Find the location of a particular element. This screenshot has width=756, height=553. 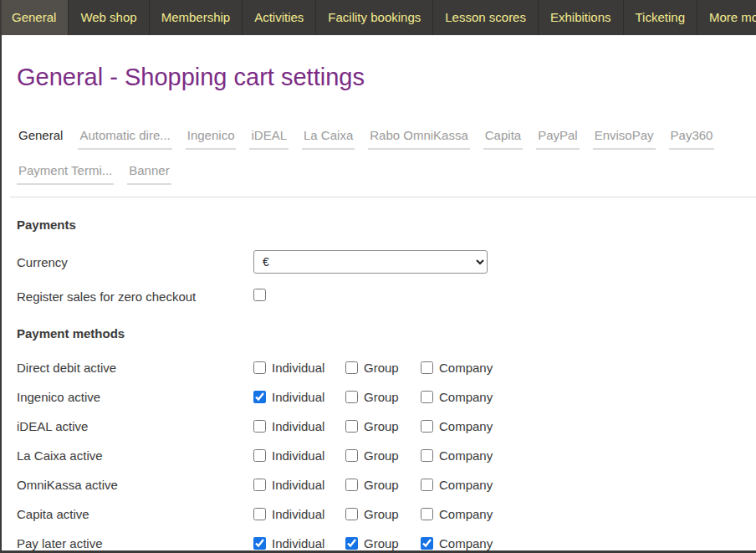

la-caixa-active-individual-checkbox is located at coordinates (259, 455).